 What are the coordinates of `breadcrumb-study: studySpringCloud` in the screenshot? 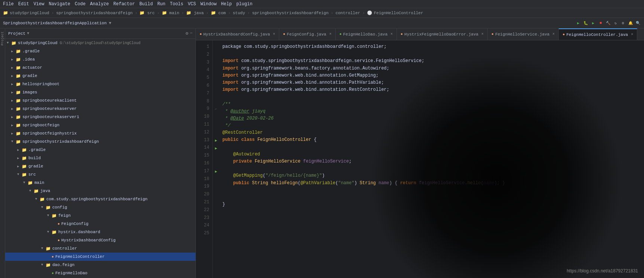 It's located at (30, 13).